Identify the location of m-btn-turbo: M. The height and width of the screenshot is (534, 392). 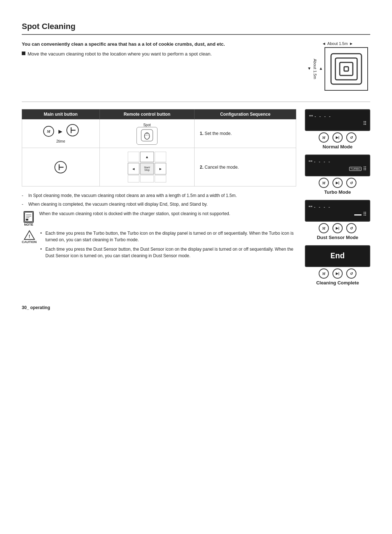
(324, 183).